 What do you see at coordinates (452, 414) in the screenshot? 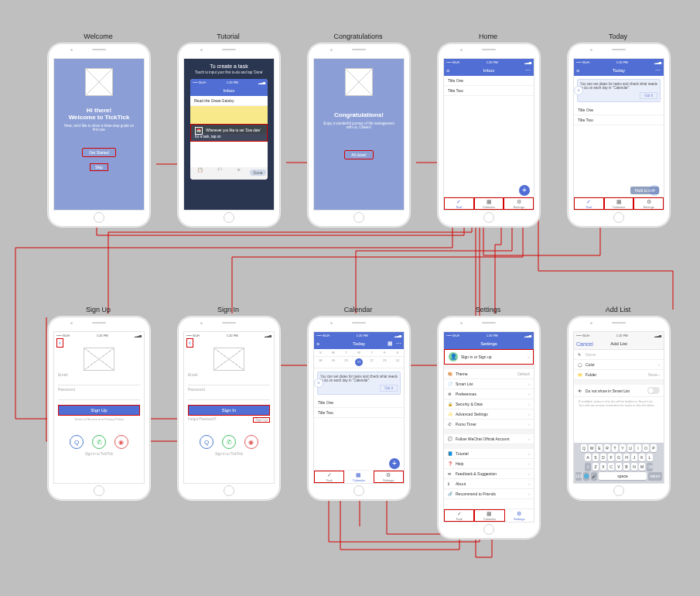
I see `adv-icon: ✨` at bounding box center [452, 414].